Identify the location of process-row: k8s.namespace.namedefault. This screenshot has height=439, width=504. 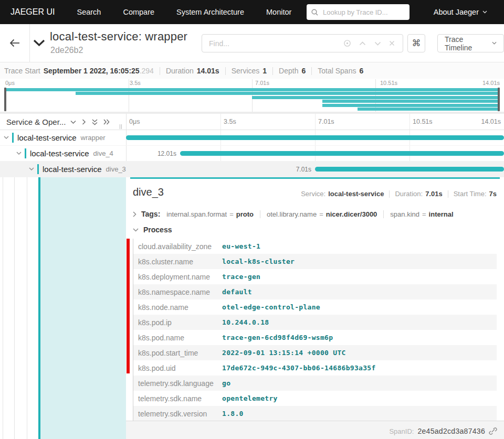
(315, 292).